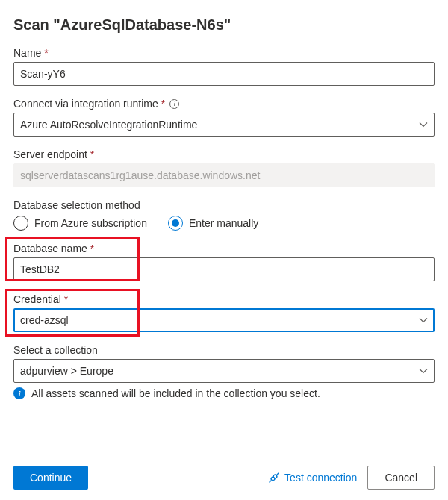  What do you see at coordinates (224, 175) in the screenshot?
I see `endpoint-input: sqlserverdatascans1rg1ause.database.wind…` at bounding box center [224, 175].